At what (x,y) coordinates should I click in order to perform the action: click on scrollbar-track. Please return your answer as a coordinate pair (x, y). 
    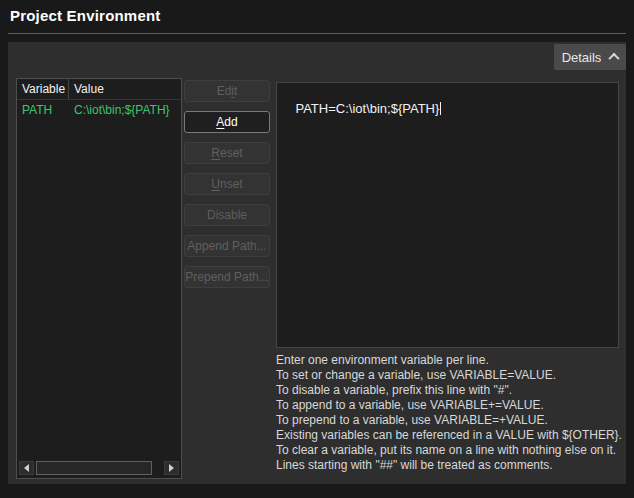
    Looking at the image, I should click on (99, 468).